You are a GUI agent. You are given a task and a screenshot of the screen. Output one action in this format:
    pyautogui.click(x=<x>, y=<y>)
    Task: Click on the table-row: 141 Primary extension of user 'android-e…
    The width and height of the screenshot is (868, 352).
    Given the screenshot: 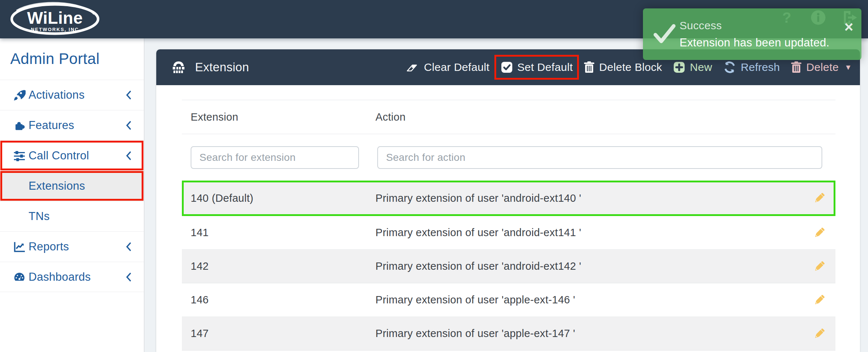 What is the action you would take?
    pyautogui.click(x=509, y=233)
    